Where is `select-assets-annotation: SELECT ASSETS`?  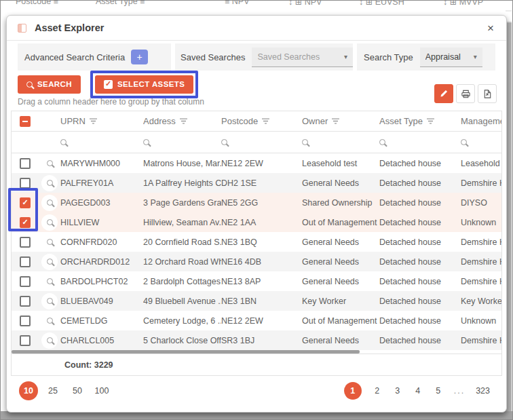 select-assets-annotation: SELECT ASSETS is located at coordinates (144, 84).